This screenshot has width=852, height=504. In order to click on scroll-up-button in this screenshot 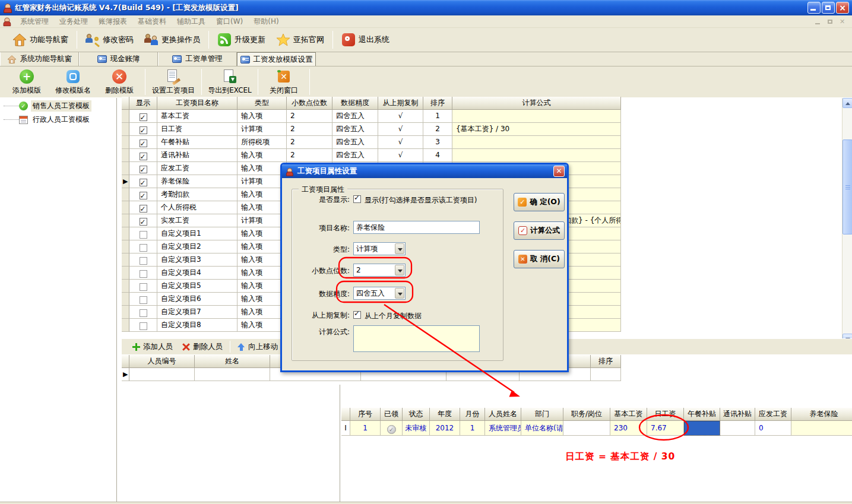, I will do `click(847, 103)`.